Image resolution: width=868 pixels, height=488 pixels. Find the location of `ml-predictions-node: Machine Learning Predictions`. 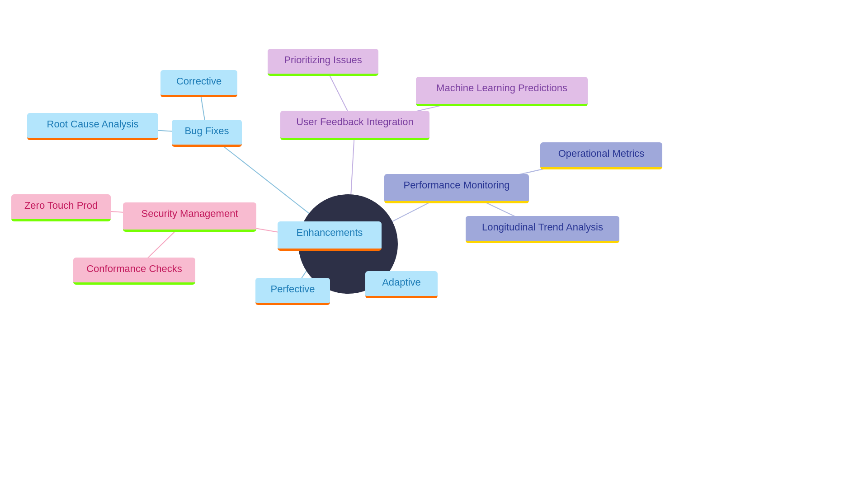

ml-predictions-node: Machine Learning Predictions is located at coordinates (502, 91).